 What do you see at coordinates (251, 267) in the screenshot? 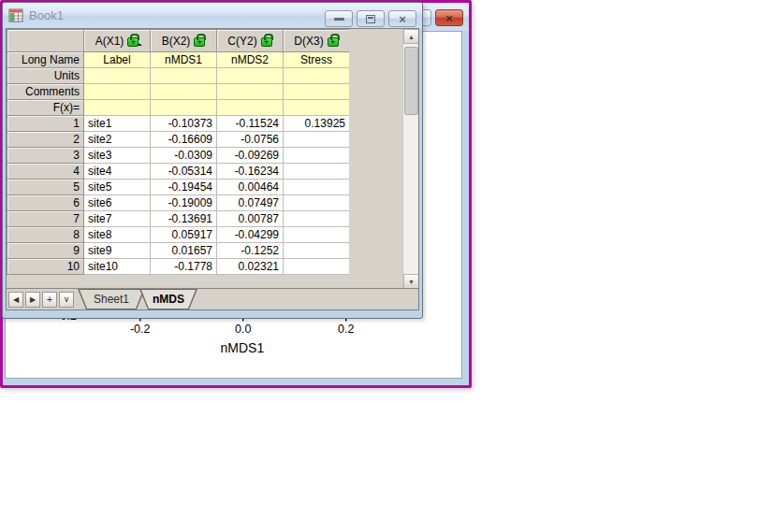
I see `data-cell: 0.02321` at bounding box center [251, 267].